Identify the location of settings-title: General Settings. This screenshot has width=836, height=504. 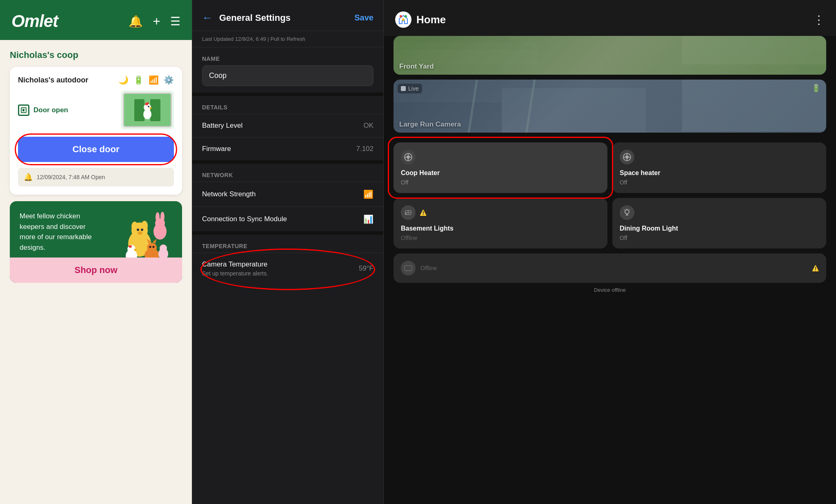
(255, 18).